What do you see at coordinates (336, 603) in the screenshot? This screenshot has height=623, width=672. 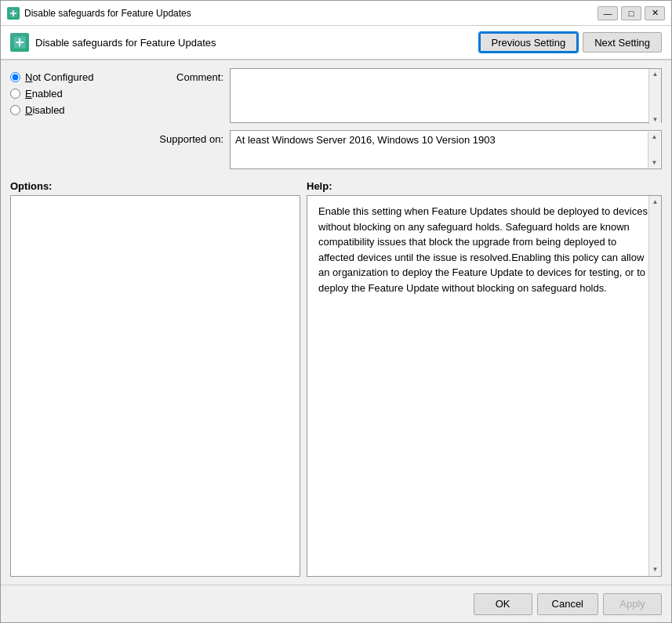 I see `footer: OK Cancel Apply` at bounding box center [336, 603].